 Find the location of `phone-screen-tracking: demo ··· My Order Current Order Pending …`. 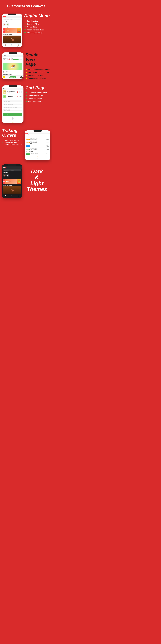

phone-screen-tracking: demo ··· My Order Current Order Pending … is located at coordinates (38, 146).